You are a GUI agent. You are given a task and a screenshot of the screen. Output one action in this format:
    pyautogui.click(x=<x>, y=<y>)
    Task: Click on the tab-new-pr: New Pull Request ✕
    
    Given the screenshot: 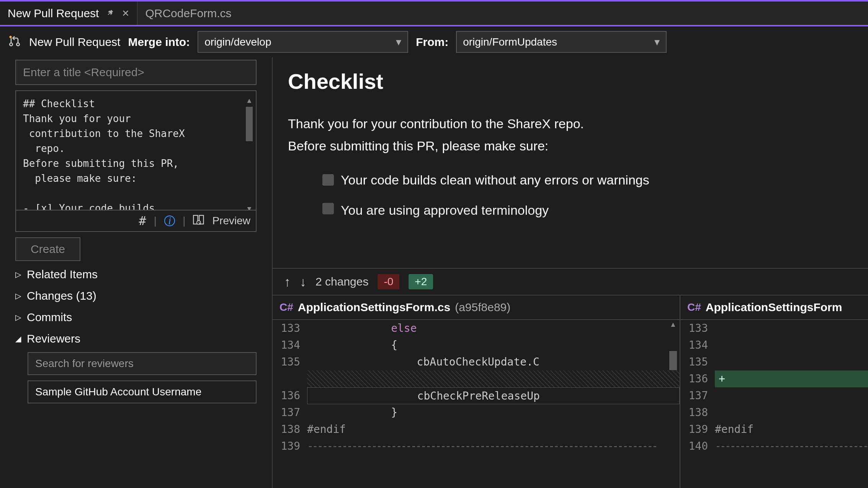 What is the action you would take?
    pyautogui.click(x=69, y=13)
    